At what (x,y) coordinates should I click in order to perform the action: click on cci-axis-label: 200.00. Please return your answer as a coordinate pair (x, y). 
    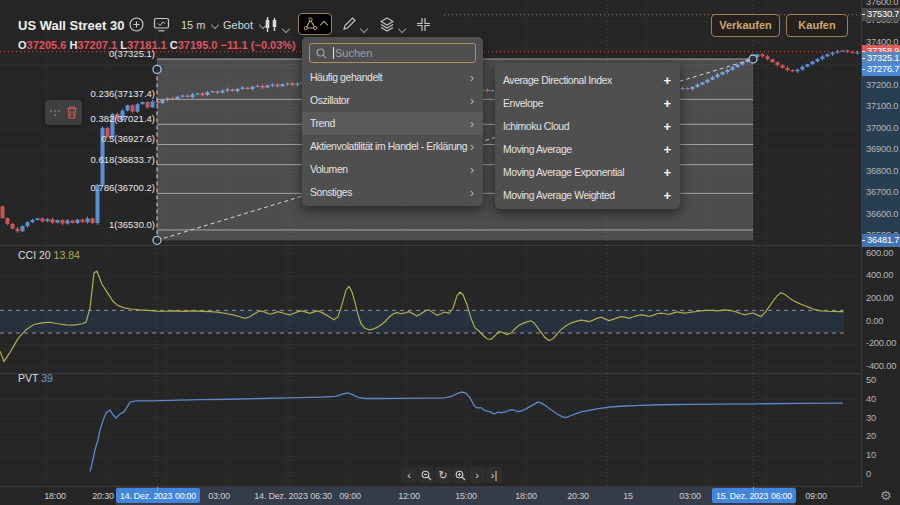
    Looking at the image, I should click on (880, 298).